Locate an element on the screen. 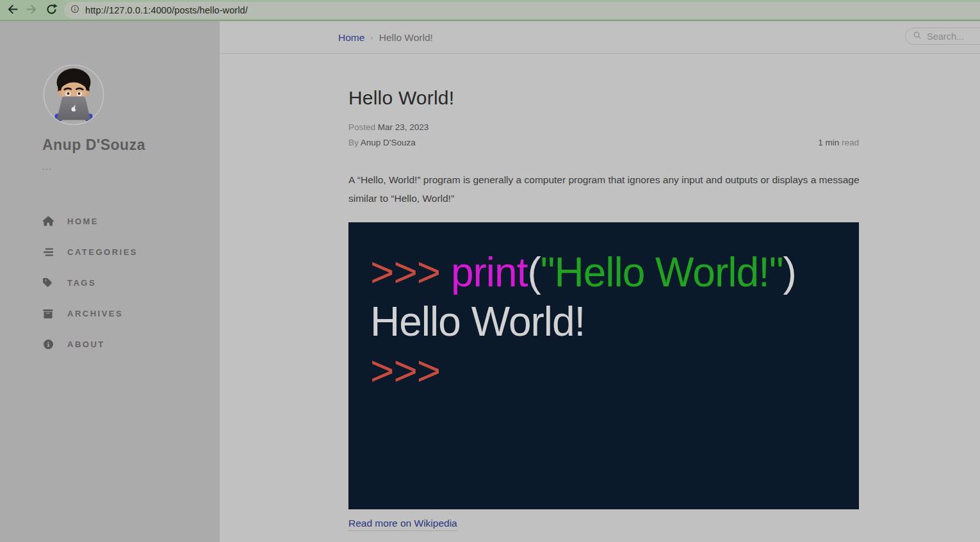  code-line-3: >>> is located at coordinates (615, 372).